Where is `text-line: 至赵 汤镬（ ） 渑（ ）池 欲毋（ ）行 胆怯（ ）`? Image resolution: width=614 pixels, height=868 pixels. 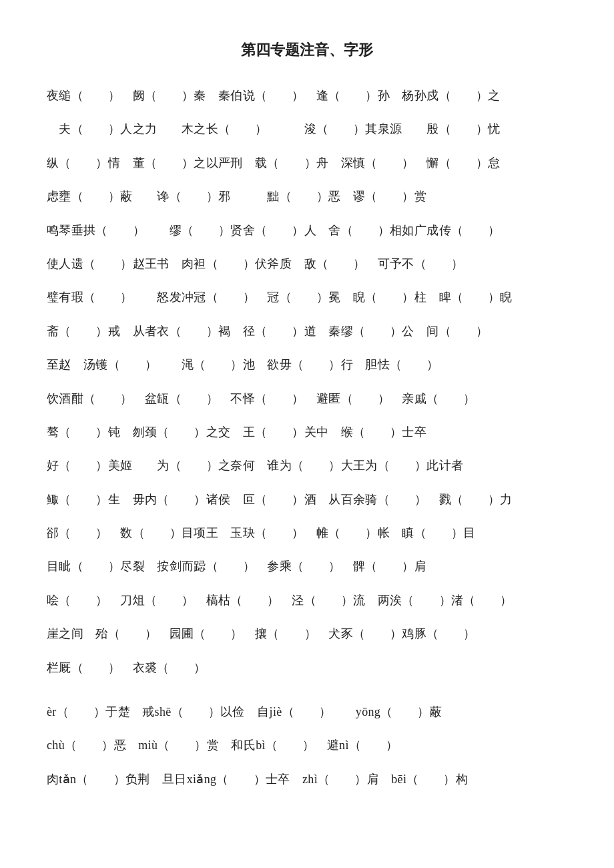
text-line: 至赵 汤镬（ ） 渑（ ）池 欲毋（ ）行 胆怯（ ） is located at coordinates (307, 365).